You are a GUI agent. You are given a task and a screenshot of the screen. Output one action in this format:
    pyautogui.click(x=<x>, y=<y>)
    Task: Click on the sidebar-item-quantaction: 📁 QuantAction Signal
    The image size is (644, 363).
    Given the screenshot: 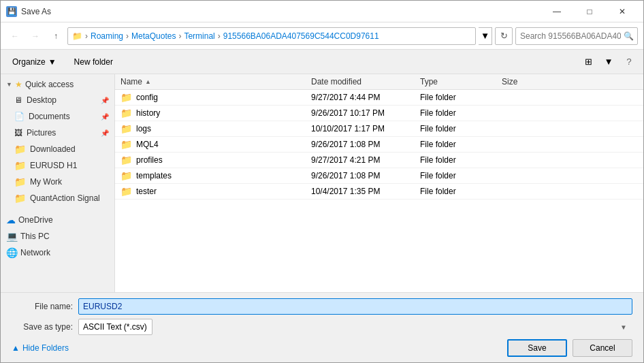 What is the action you would take?
    pyautogui.click(x=57, y=198)
    